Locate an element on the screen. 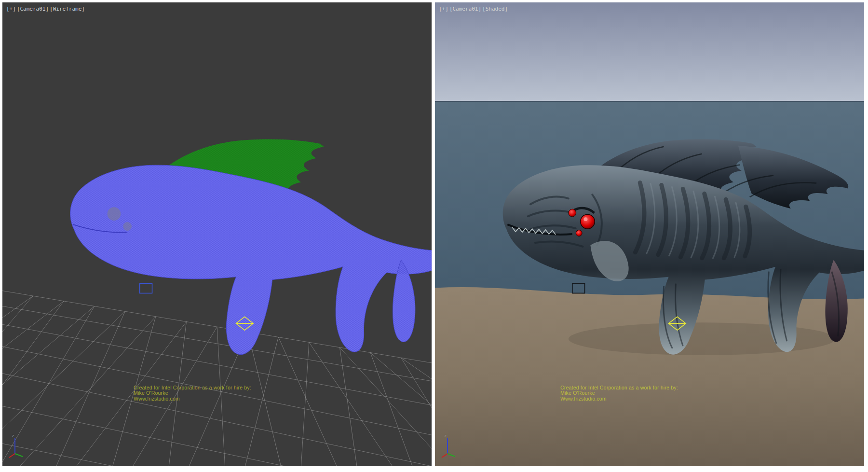  eye-main-highlight is located at coordinates (586, 219).